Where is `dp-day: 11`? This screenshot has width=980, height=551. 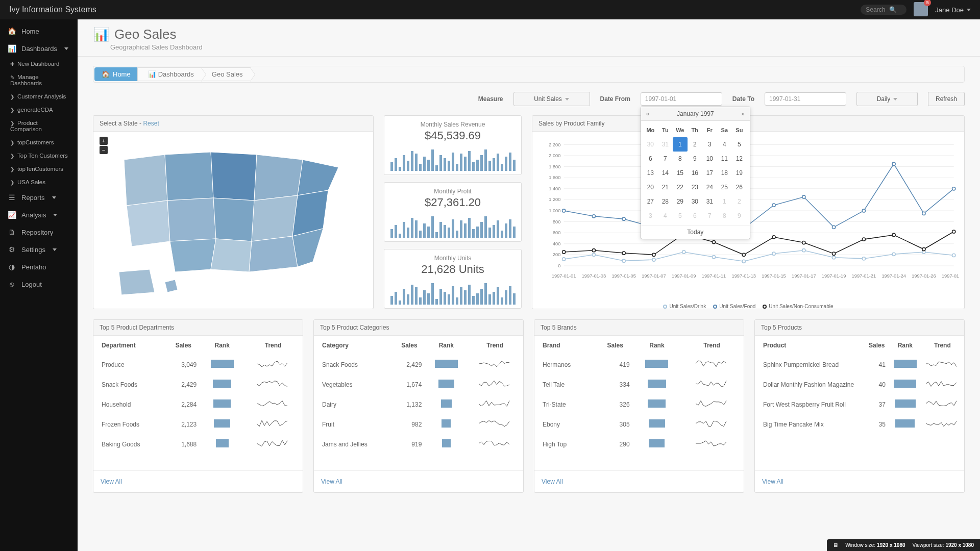 dp-day: 11 is located at coordinates (725, 159).